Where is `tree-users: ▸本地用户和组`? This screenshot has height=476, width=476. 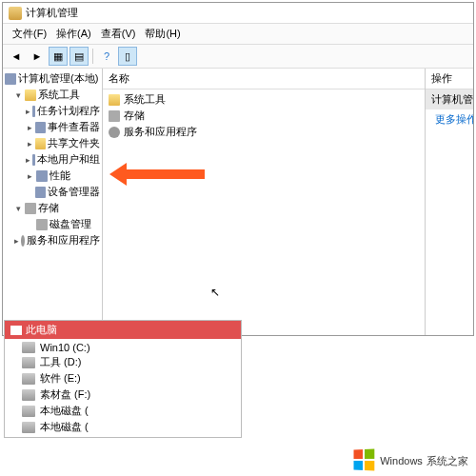 tree-users: ▸本地用户和组 is located at coordinates (52, 160).